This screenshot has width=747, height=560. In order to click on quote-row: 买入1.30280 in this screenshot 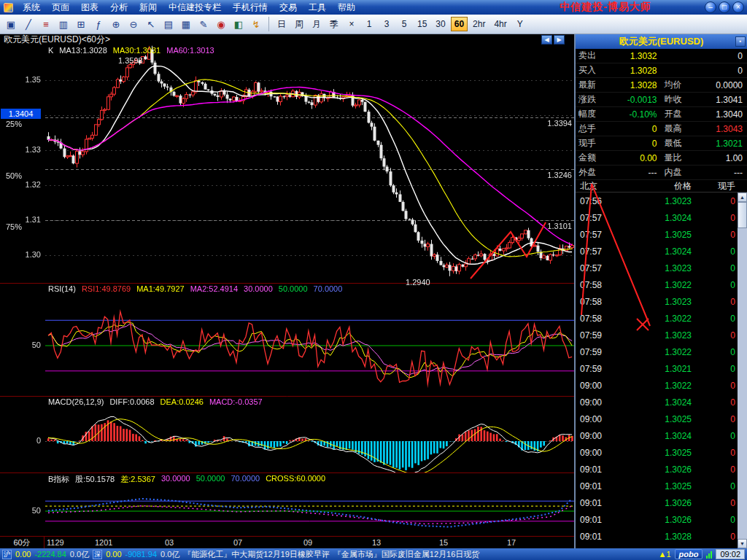, I will do `click(661, 71)`.